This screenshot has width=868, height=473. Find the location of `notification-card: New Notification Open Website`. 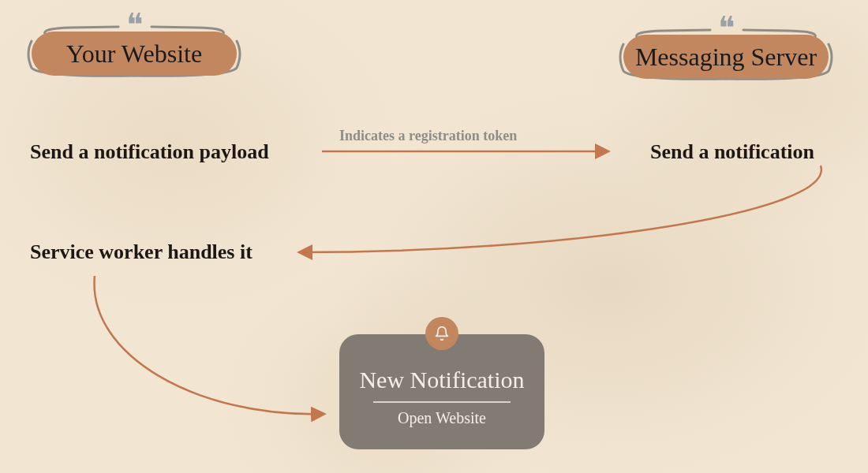

notification-card: New Notification Open Website is located at coordinates (442, 390).